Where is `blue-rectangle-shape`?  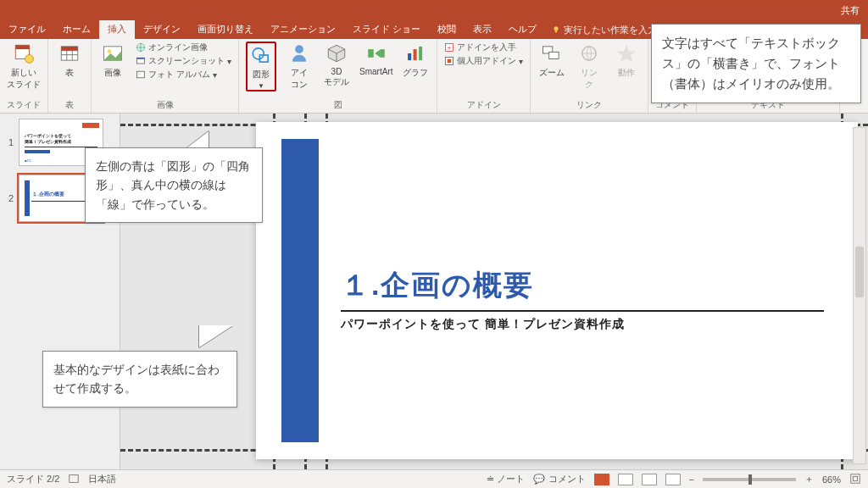 blue-rectangle-shape is located at coordinates (300, 291).